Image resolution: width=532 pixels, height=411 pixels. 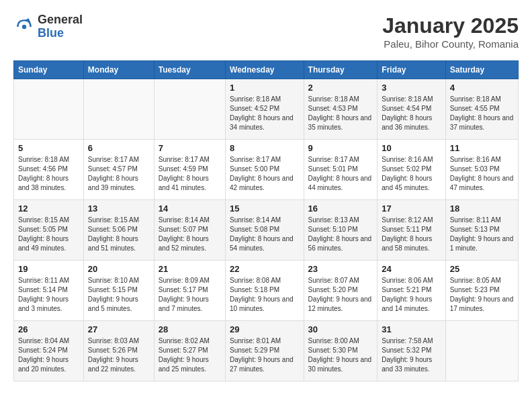 I want to click on day-info: Sunrise: 8:06 AMSunset: 5:21 PMDaylight:…, so click(x=411, y=295).